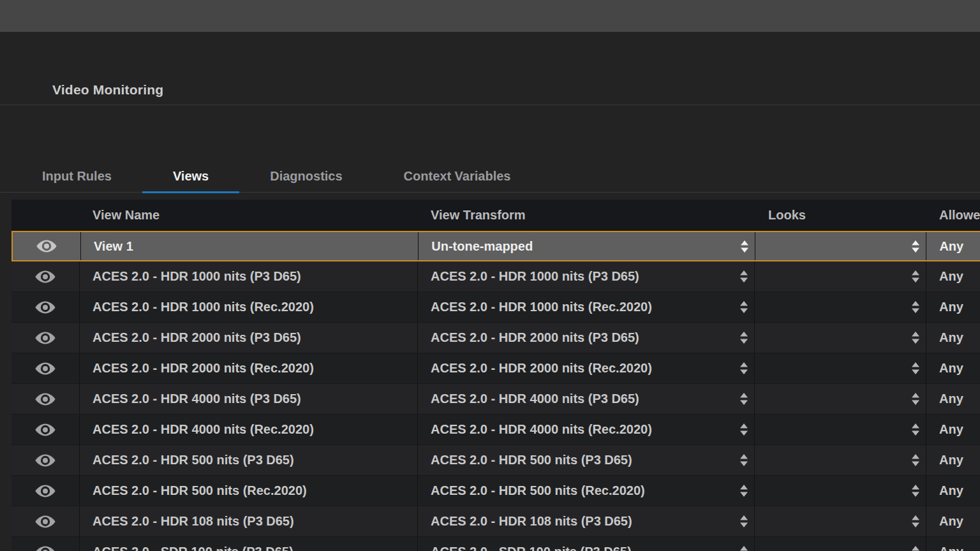 The height and width of the screenshot is (551, 980). I want to click on header-looks: Looks, so click(841, 216).